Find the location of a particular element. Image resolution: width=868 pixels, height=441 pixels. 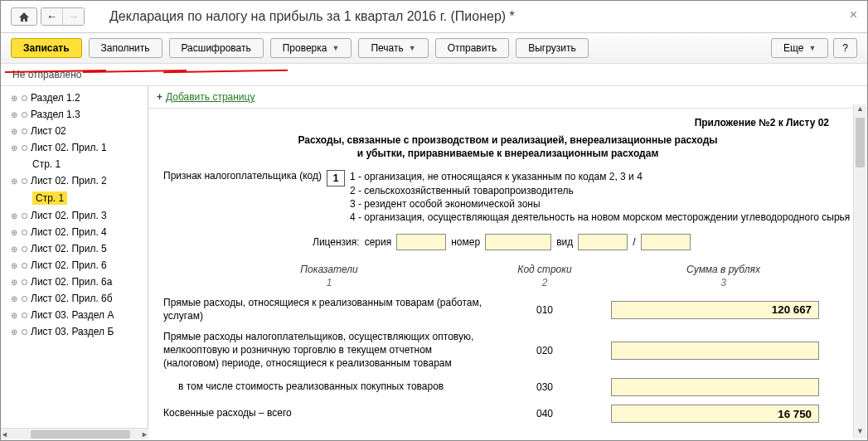

tree-item-label: Раздел 1.2 is located at coordinates (56, 98).